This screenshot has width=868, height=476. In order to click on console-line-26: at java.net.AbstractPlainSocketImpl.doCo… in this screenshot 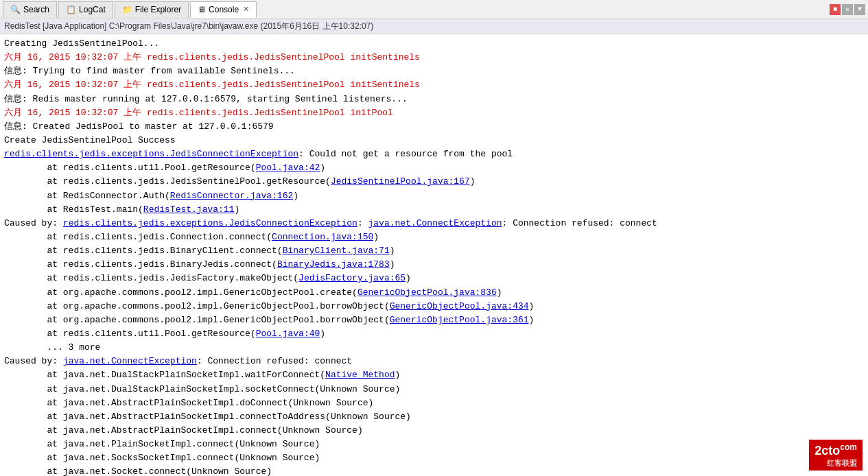, I will do `click(434, 403)`.